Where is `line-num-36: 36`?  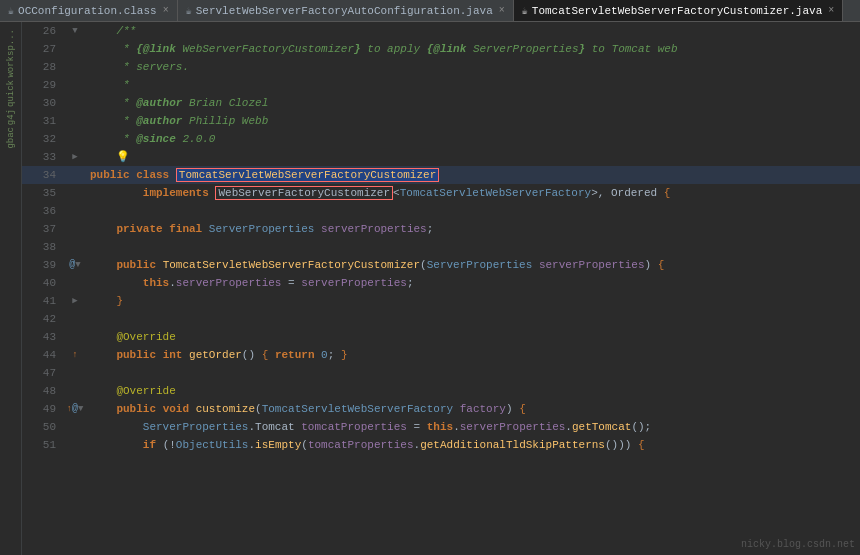
line-num-36: 36 is located at coordinates (43, 211).